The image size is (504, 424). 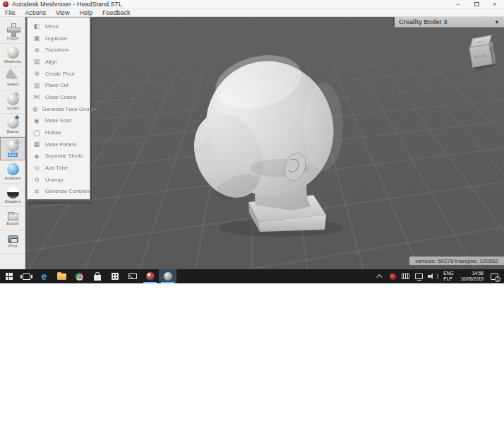 What do you see at coordinates (59, 49) in the screenshot?
I see `menu-item-transform: ⊛Transform` at bounding box center [59, 49].